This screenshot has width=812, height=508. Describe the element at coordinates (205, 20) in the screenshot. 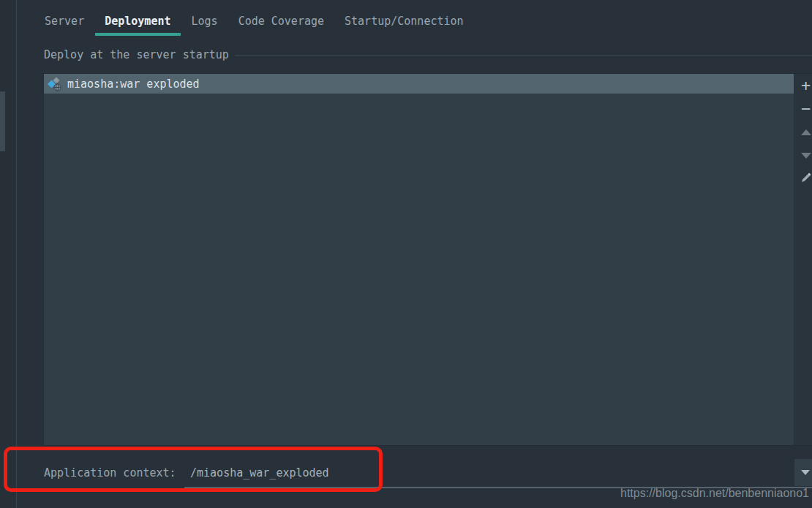

I see `tab-logs: Logs` at that location.